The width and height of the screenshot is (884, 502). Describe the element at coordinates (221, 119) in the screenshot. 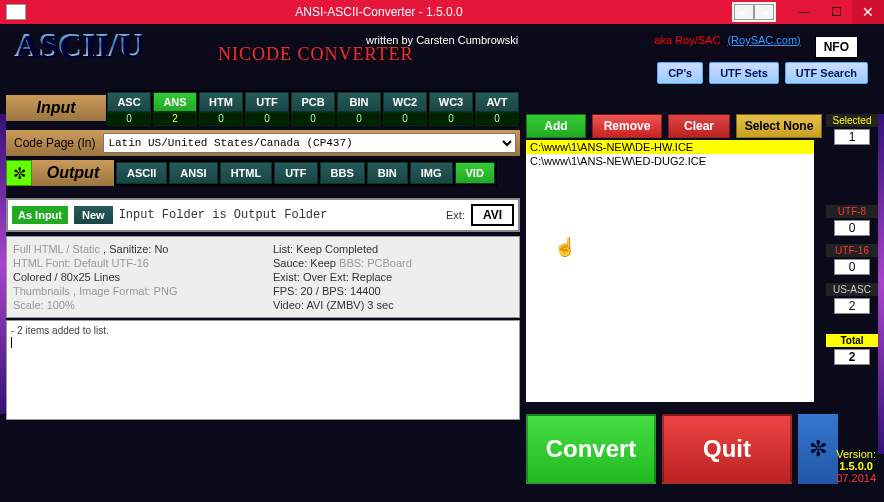

I see `input-tab-count-htm: 0` at that location.